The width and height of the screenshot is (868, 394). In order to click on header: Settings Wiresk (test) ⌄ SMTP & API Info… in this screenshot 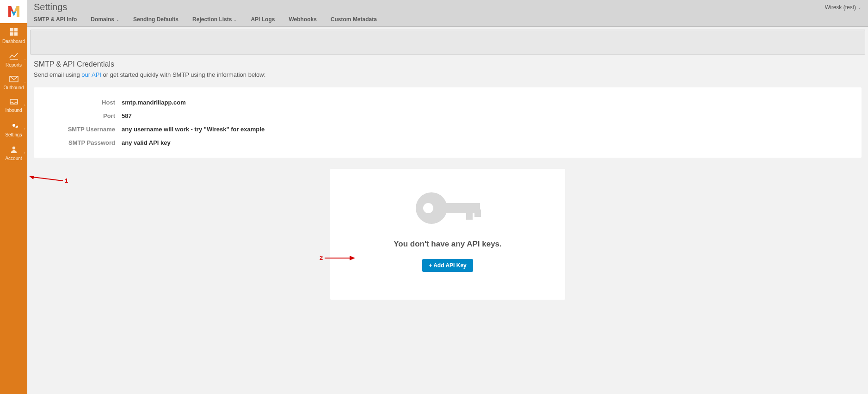, I will do `click(448, 13)`.